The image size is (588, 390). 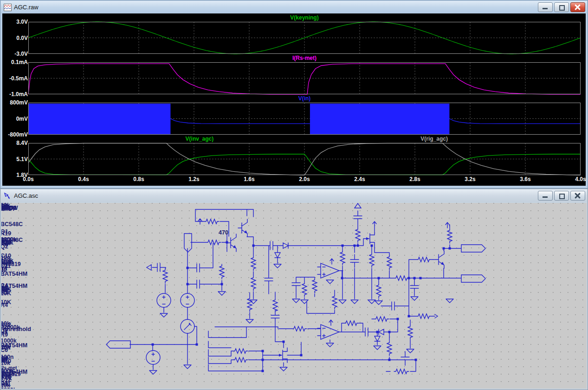 I want to click on x-axis-label: 0.0s, so click(x=28, y=179).